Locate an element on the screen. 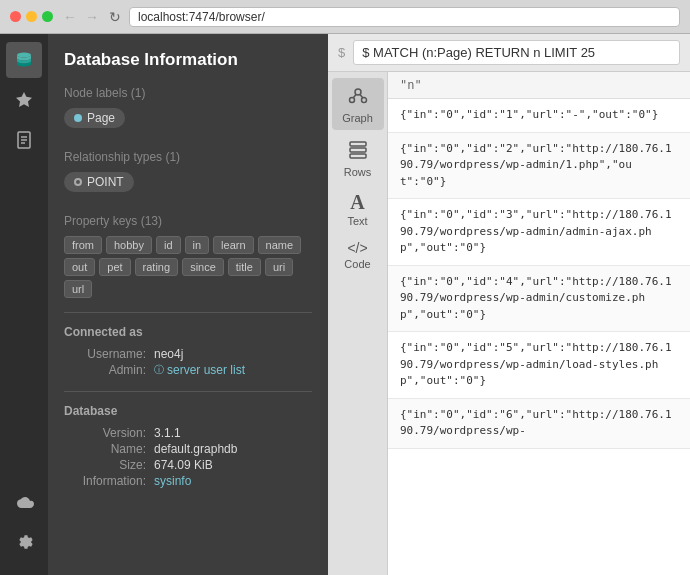 The height and width of the screenshot is (575, 690). graph-svg-icon is located at coordinates (358, 95).